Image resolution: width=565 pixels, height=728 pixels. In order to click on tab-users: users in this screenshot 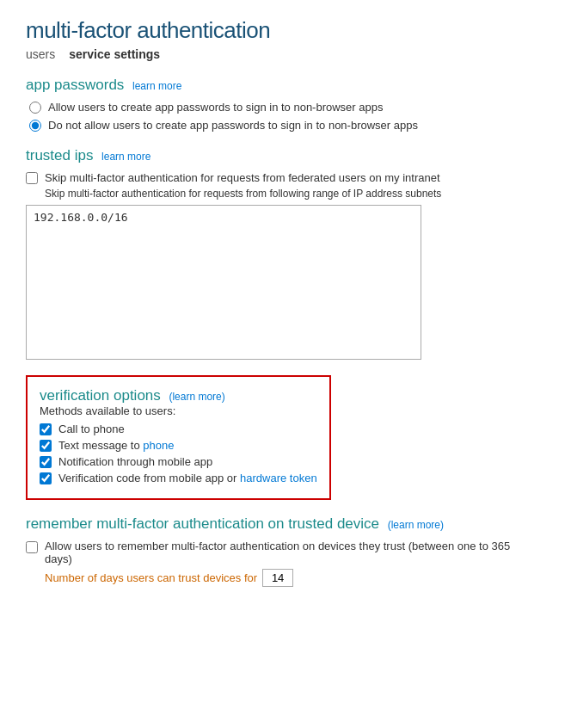, I will do `click(40, 54)`.